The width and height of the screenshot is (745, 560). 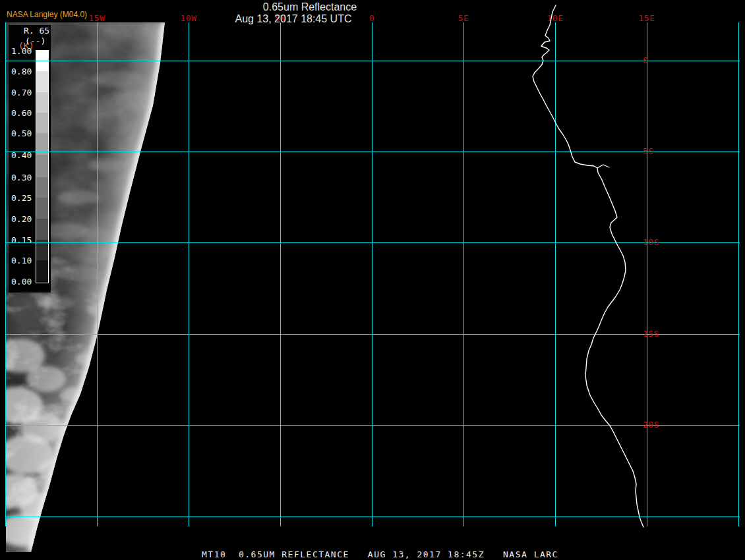 What do you see at coordinates (21, 219) in the screenshot?
I see `colorbar-tick-label: 0.20` at bounding box center [21, 219].